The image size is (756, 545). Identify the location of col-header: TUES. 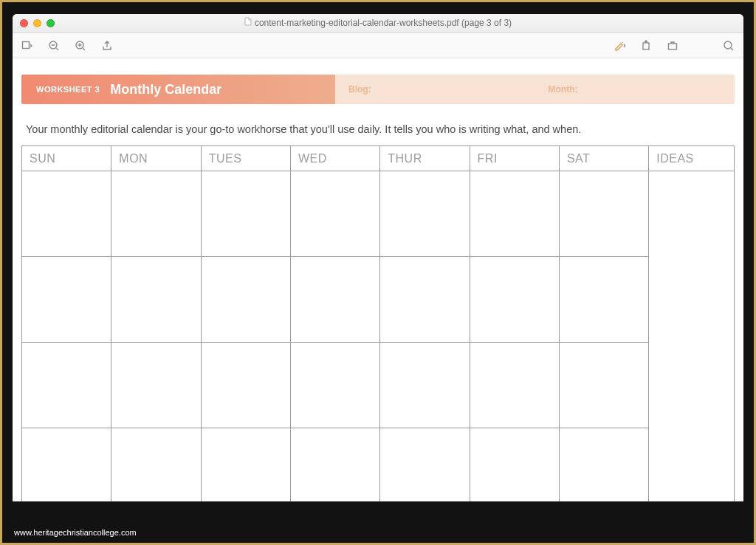
(245, 159).